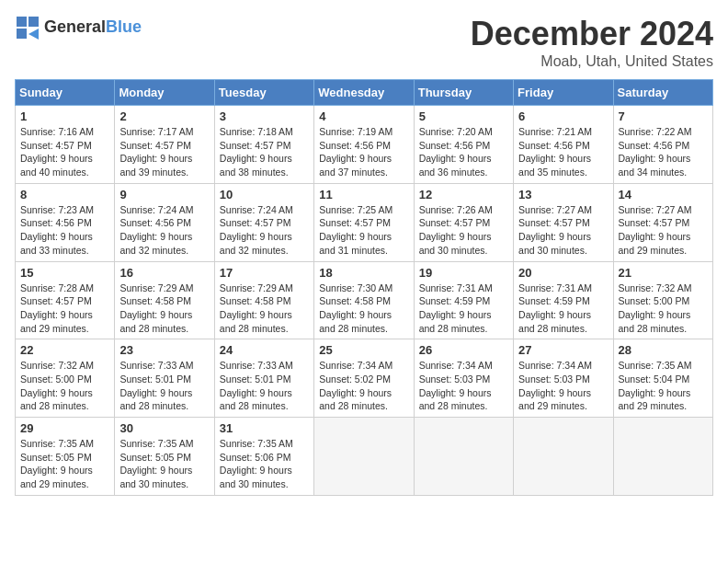  Describe the element at coordinates (164, 429) in the screenshot. I see `day-number: 30` at that location.